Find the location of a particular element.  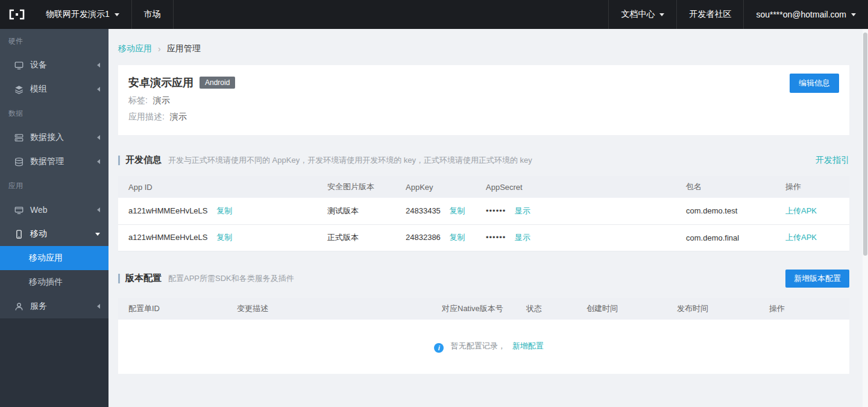

col-appkey: AppKey is located at coordinates (435, 187).